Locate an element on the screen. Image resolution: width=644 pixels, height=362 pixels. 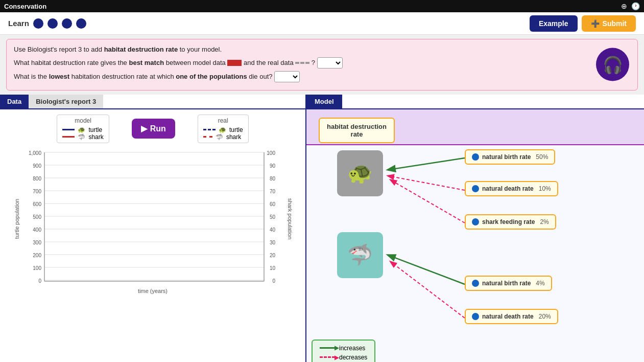
svg-text: 900 is located at coordinates (37, 166).